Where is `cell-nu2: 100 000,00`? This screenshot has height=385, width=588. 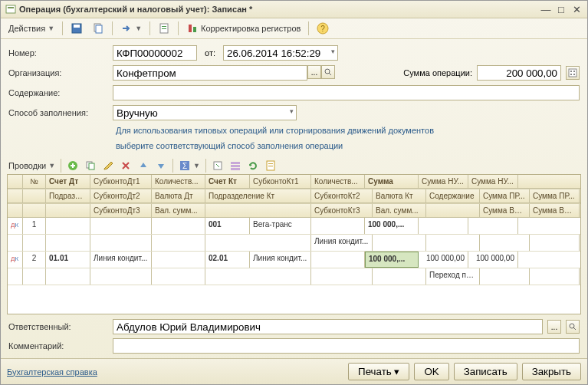
cell-nu2: 100 000,00 is located at coordinates (494, 259).